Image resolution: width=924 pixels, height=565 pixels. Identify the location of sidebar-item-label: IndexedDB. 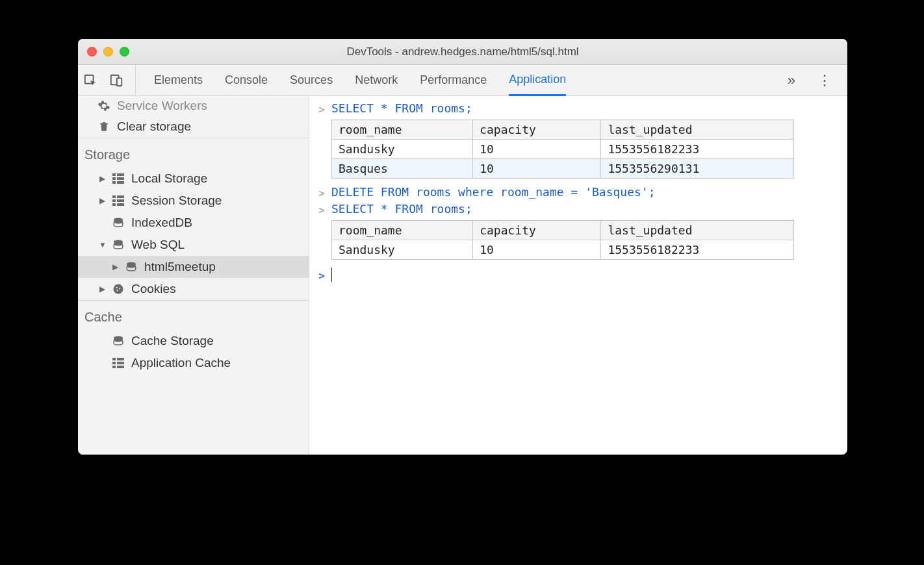
(162, 223).